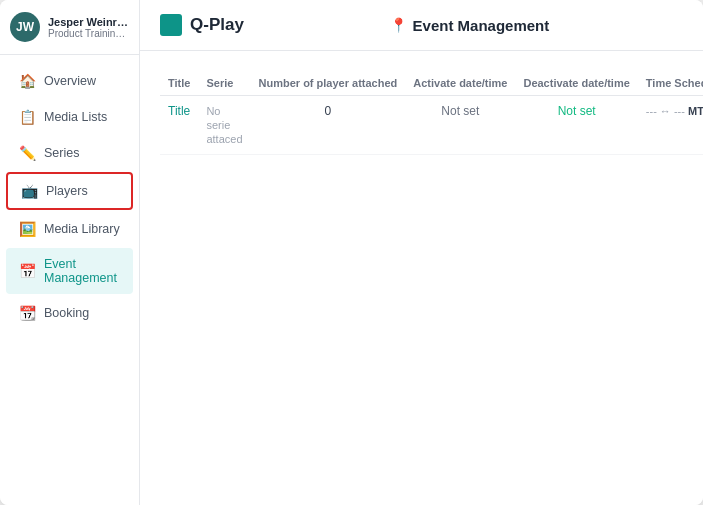 This screenshot has height=505, width=703. What do you see at coordinates (576, 126) in the screenshot?
I see `cell-deactivate: Not set` at bounding box center [576, 126].